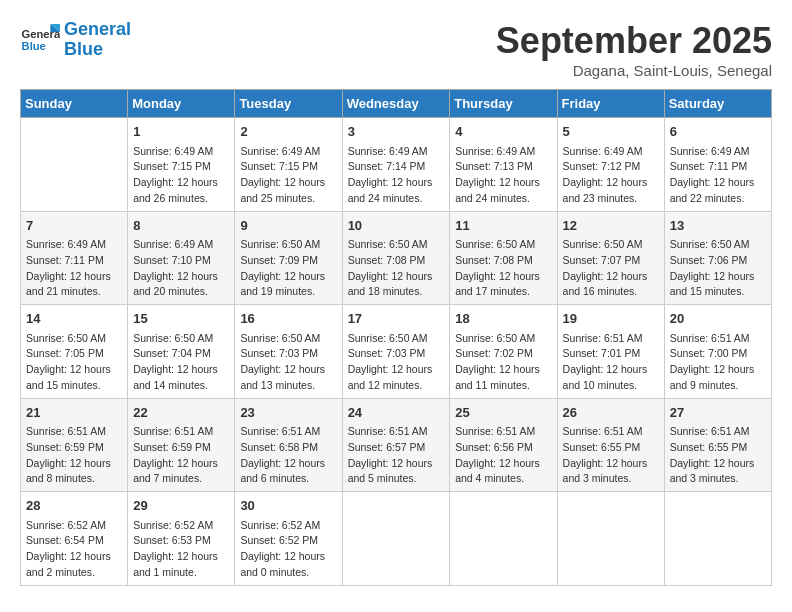 This screenshot has height=612, width=792. What do you see at coordinates (611, 167) in the screenshot?
I see `day-info: Sunset: 7:12 PM` at bounding box center [611, 167].